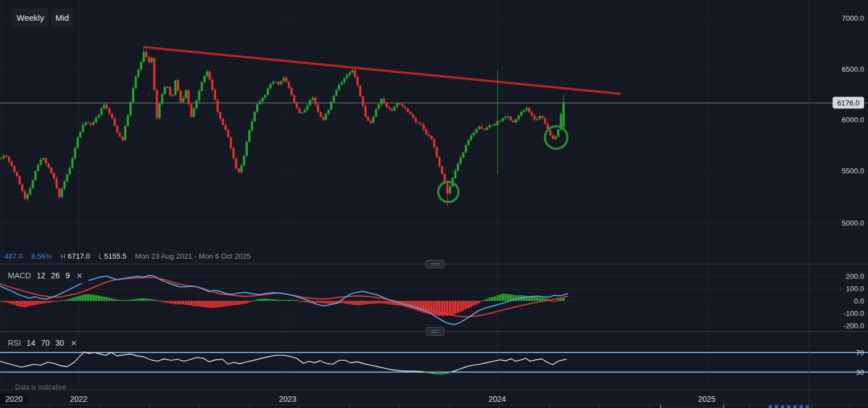 The height and width of the screenshot is (408, 868). What do you see at coordinates (41, 276) in the screenshot?
I see `macd-param-fast: 12` at bounding box center [41, 276].